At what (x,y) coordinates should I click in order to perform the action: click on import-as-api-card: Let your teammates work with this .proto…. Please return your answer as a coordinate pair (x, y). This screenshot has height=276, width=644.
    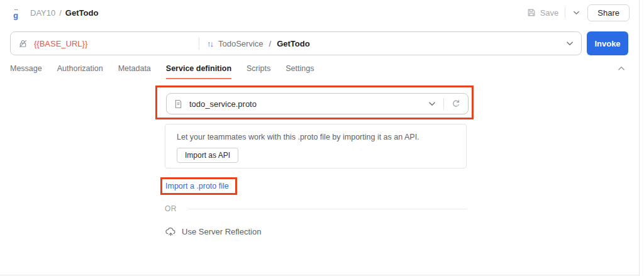
    Looking at the image, I should click on (316, 146).